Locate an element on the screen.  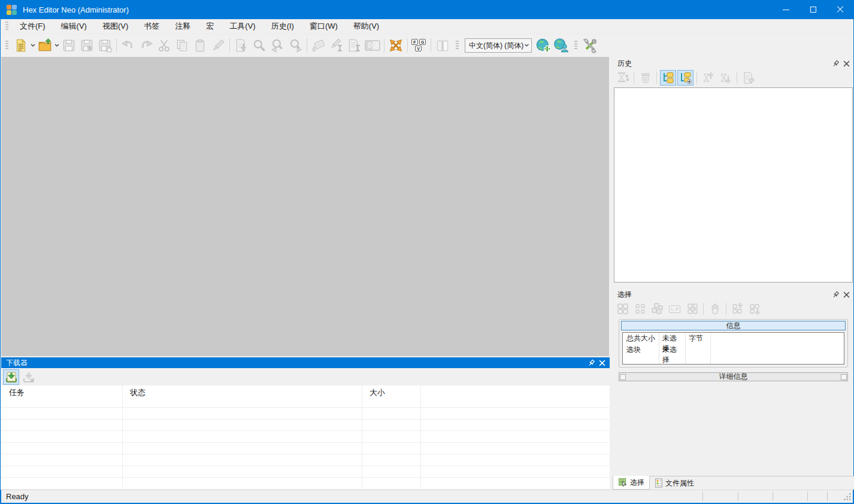
menu-edit: 编辑(V) is located at coordinates (74, 26).